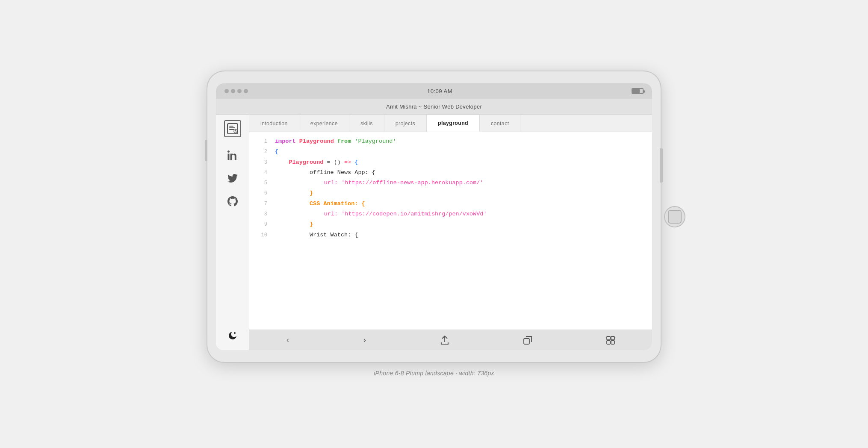  I want to click on tab-experience: experience, so click(324, 123).